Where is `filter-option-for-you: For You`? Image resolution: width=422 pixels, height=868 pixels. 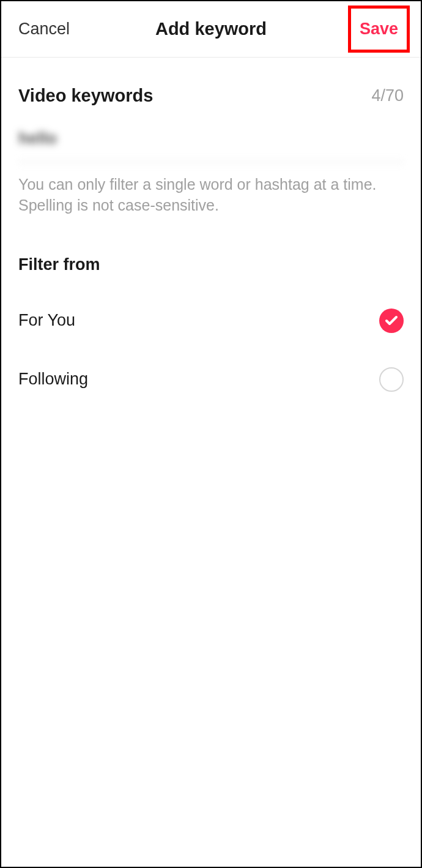
filter-option-for-you: For You is located at coordinates (211, 304).